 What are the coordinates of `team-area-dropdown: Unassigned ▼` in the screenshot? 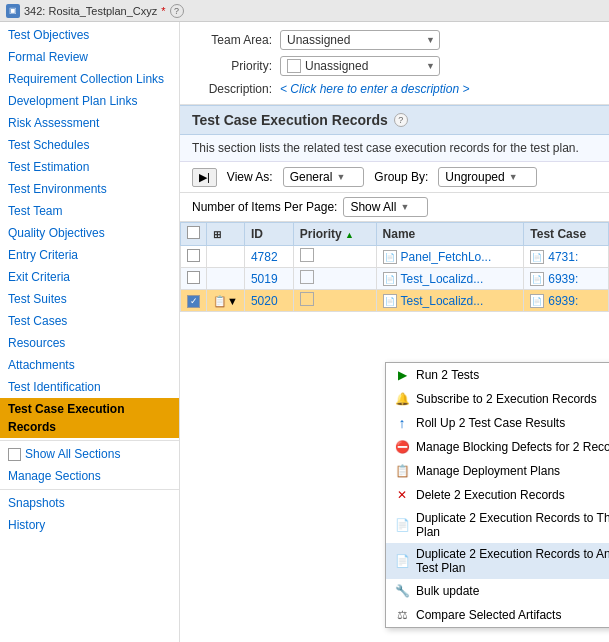 It's located at (360, 40).